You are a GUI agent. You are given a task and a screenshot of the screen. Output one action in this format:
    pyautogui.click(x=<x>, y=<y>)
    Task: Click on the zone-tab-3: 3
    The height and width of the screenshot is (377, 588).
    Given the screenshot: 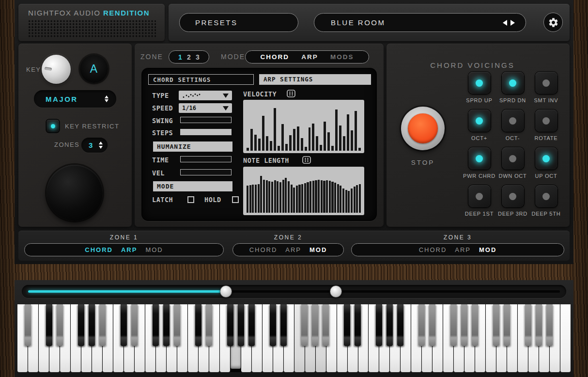 What is the action you would take?
    pyautogui.click(x=198, y=57)
    